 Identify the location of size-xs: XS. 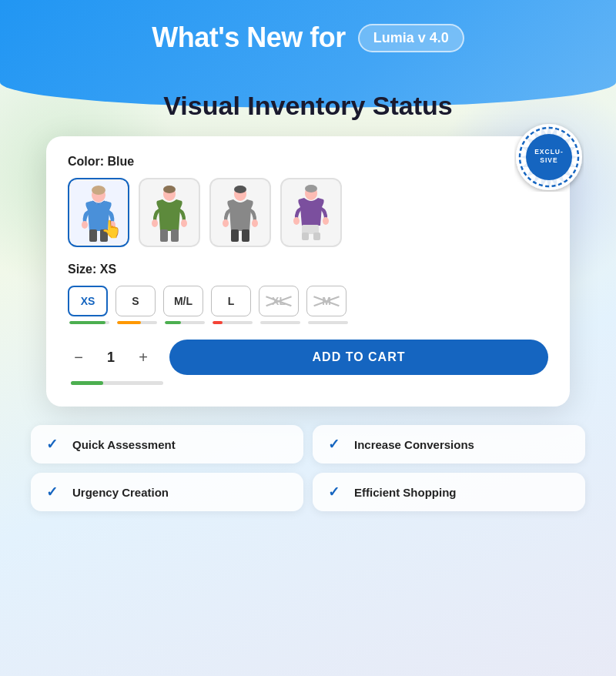
(88, 301).